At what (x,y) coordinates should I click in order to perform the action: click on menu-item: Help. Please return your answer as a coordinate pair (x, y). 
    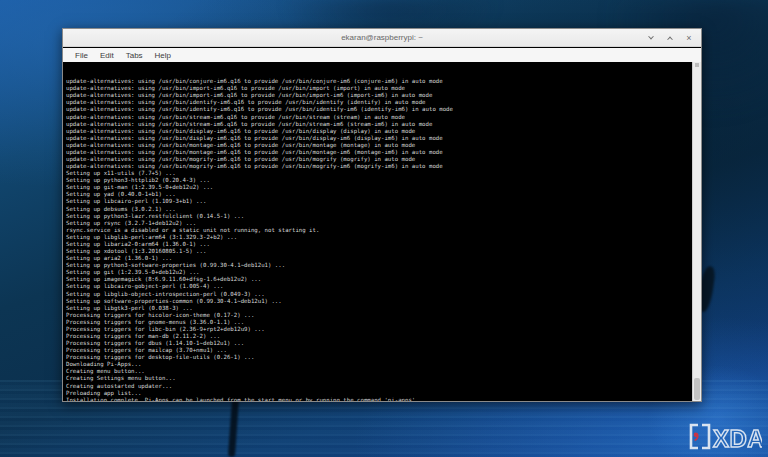
    Looking at the image, I should click on (163, 56).